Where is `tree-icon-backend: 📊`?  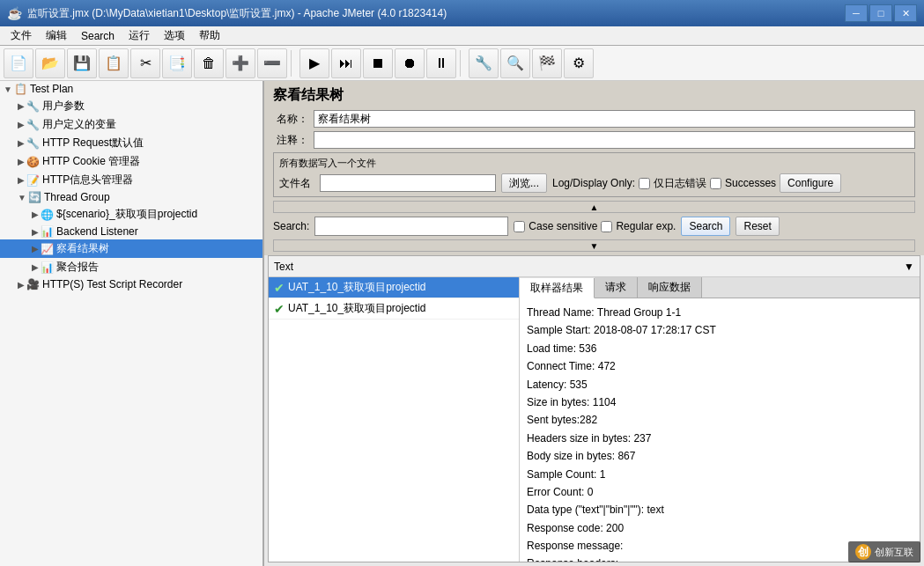
tree-icon-backend: 📊 is located at coordinates (48, 232).